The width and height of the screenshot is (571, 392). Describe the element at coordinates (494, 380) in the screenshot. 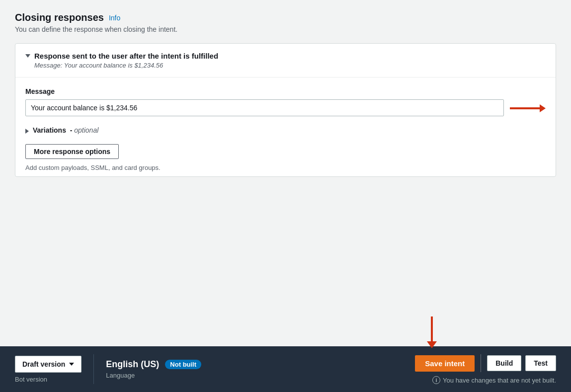

I see `changes-warning: i You have changes that are not yet buil…` at that location.